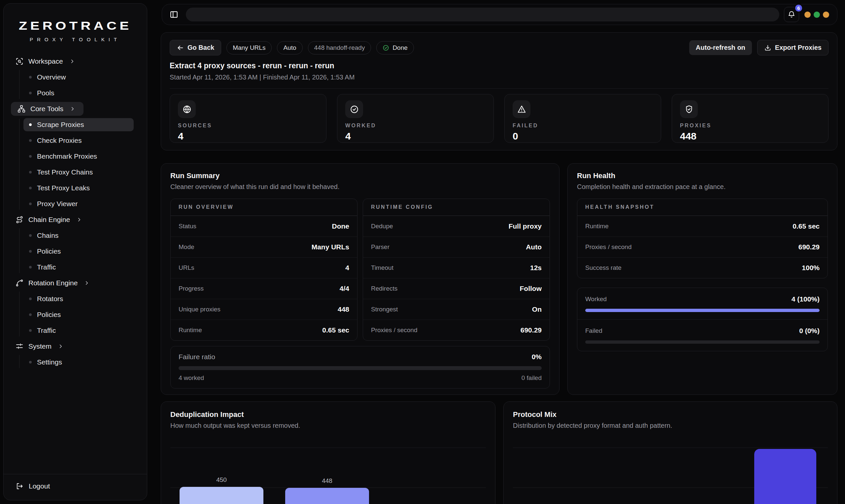 This screenshot has height=504, width=845. What do you see at coordinates (78, 251) in the screenshot?
I see `sidebar-item-chain-policies: Policies` at bounding box center [78, 251].